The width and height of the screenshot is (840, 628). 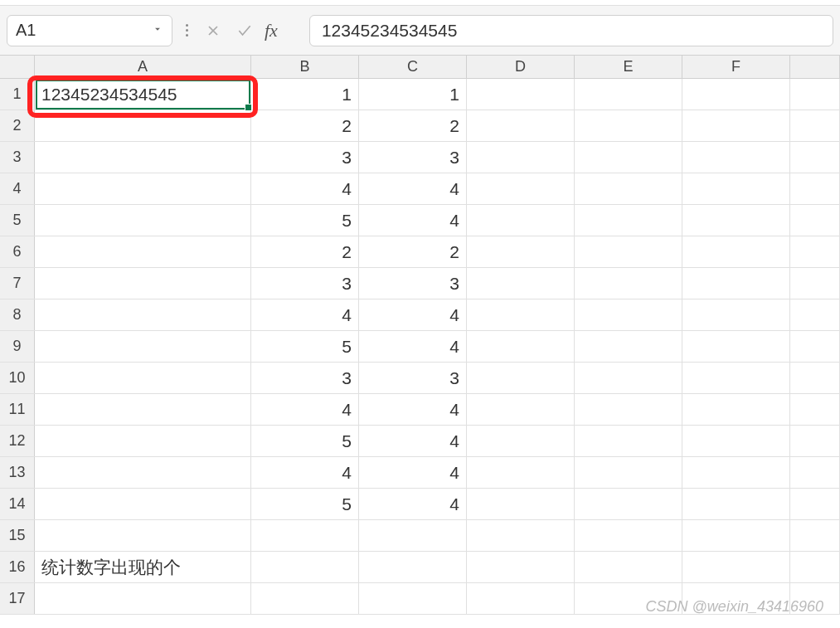 What do you see at coordinates (17, 252) in the screenshot?
I see `row-header: 6` at bounding box center [17, 252].